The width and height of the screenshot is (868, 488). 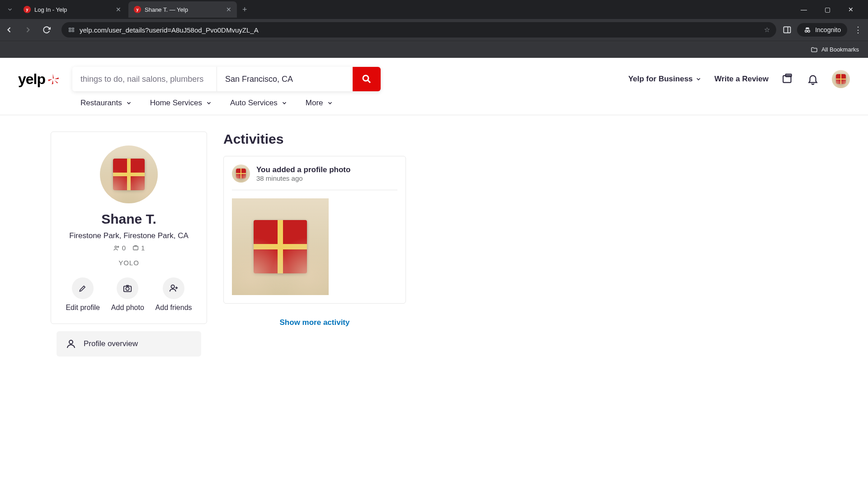 What do you see at coordinates (315, 230) in the screenshot?
I see `activity-card: You added a profile photo 38 minutes ago` at bounding box center [315, 230].